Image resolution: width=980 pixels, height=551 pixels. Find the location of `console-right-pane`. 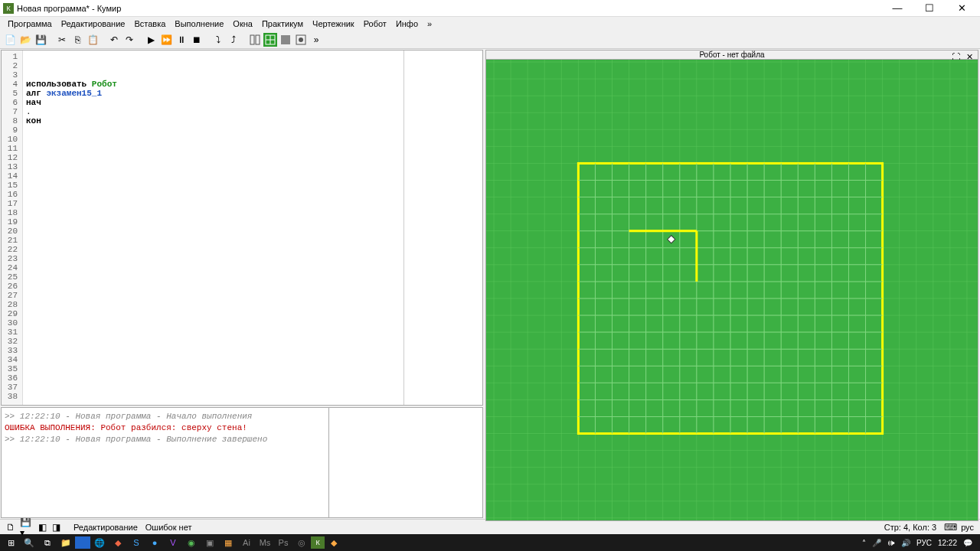

console-right-pane is located at coordinates (406, 462).